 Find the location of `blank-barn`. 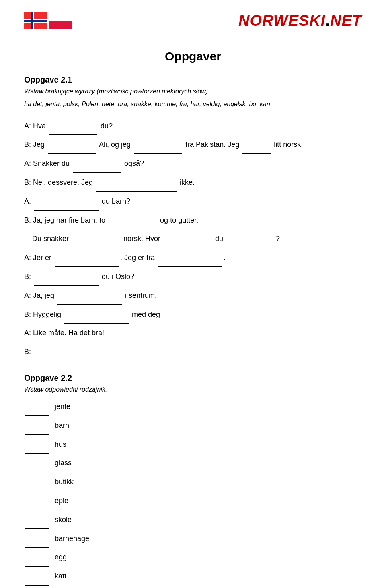

blank-barn is located at coordinates (37, 435).